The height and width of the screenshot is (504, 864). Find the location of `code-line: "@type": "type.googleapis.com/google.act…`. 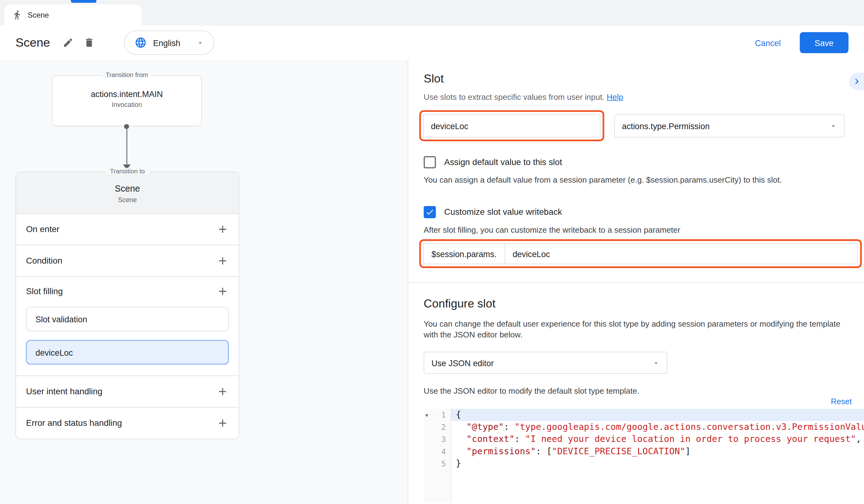

code-line: "@type": "type.googleapis.com/google.act… is located at coordinates (658, 427).